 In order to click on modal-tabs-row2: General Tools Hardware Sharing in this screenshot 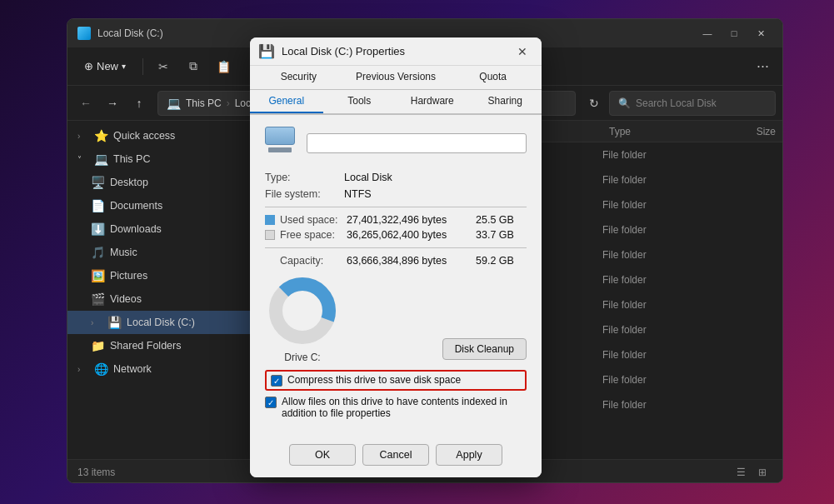, I will do `click(396, 102)`.